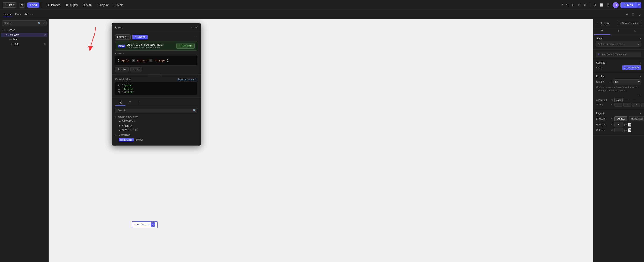 This screenshot has width=644, height=262. What do you see at coordinates (196, 27) in the screenshot?
I see `modal-close-button: ✕` at bounding box center [196, 27].